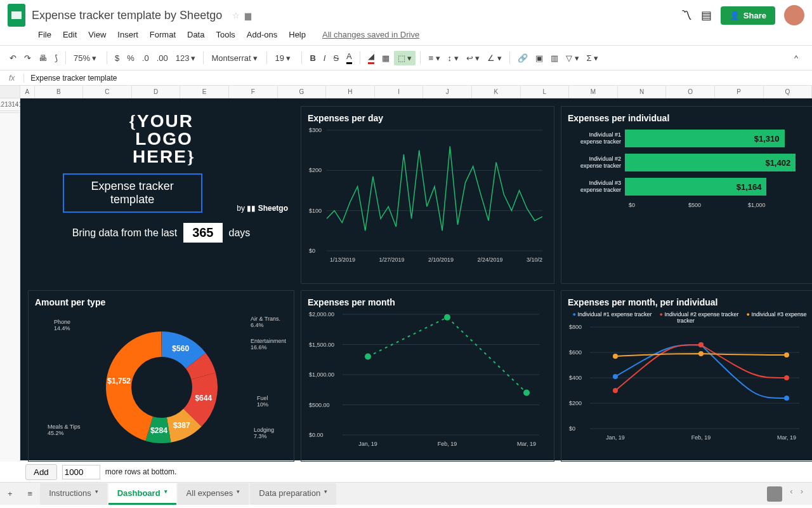 The image size is (812, 508). Describe the element at coordinates (539, 58) in the screenshot. I see `comment-button: ▣` at that location.